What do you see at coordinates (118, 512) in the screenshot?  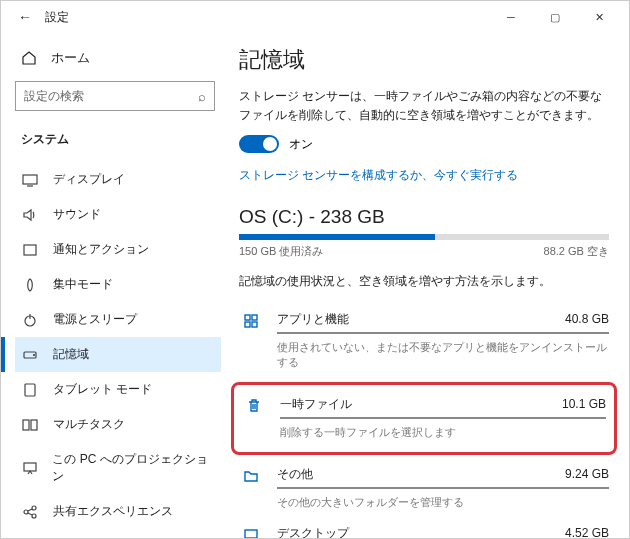 I see `sidebar-item-shared: 共有エクスペリエンス` at bounding box center [118, 512].